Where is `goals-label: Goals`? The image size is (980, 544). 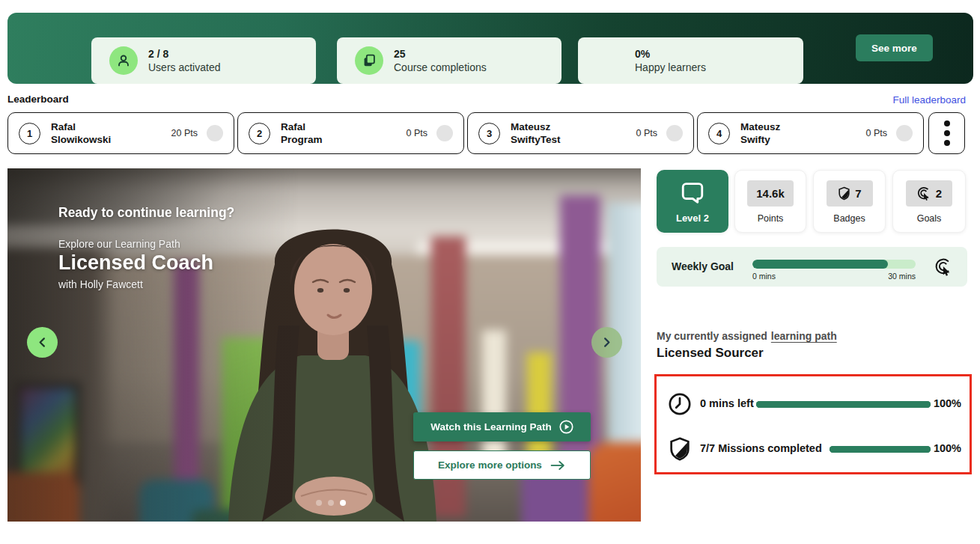 goals-label: Goals is located at coordinates (930, 218).